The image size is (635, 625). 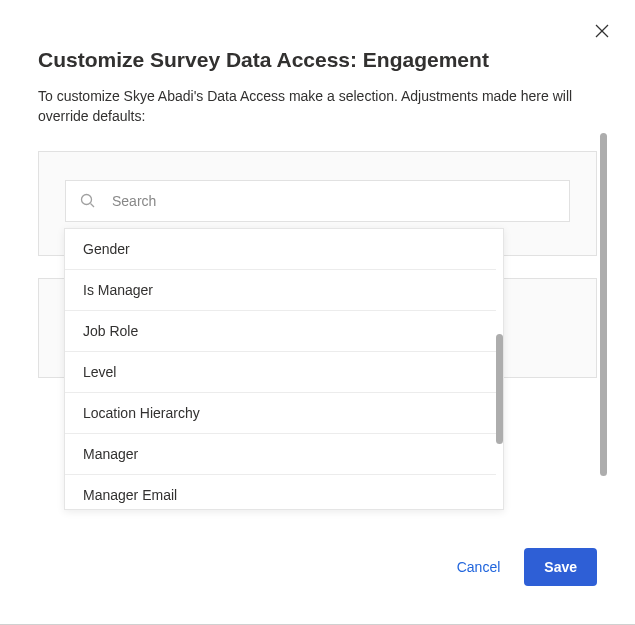 What do you see at coordinates (280, 414) in the screenshot?
I see `list-item: Location Hierarchy` at bounding box center [280, 414].